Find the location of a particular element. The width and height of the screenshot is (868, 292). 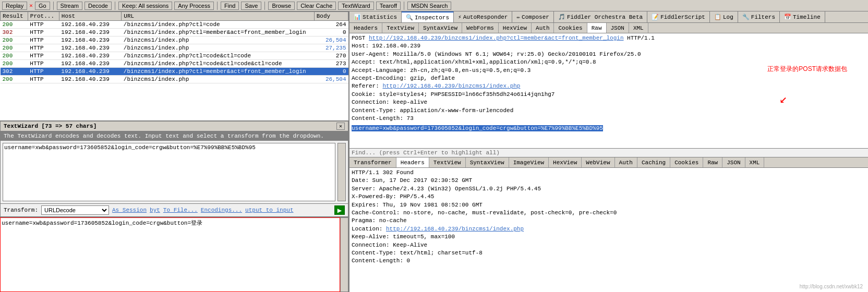

response-line: Connection: Keep-Alive is located at coordinates (609, 245).